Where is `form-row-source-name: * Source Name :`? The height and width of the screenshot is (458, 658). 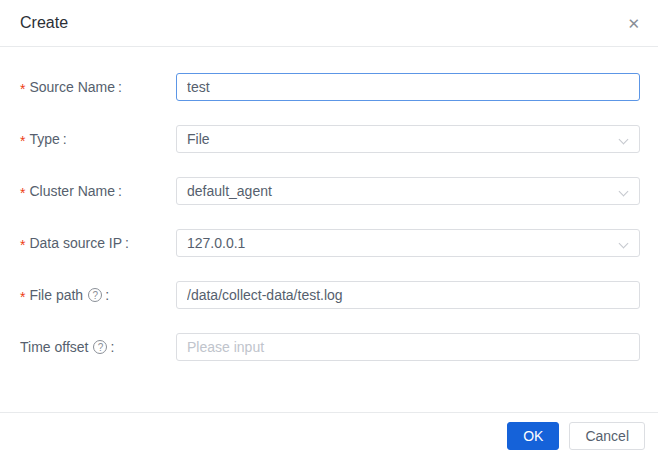 form-row-source-name: * Source Name : is located at coordinates (330, 87).